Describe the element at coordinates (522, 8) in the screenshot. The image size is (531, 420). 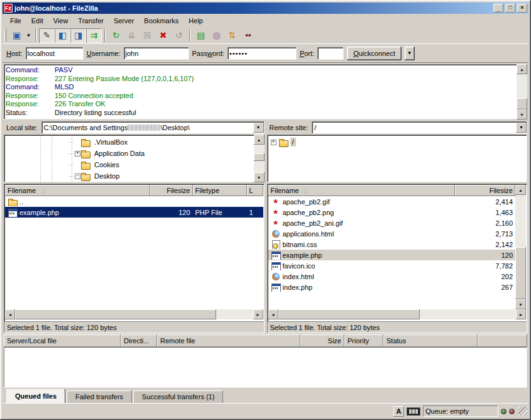
I see `close-button: ×` at that location.